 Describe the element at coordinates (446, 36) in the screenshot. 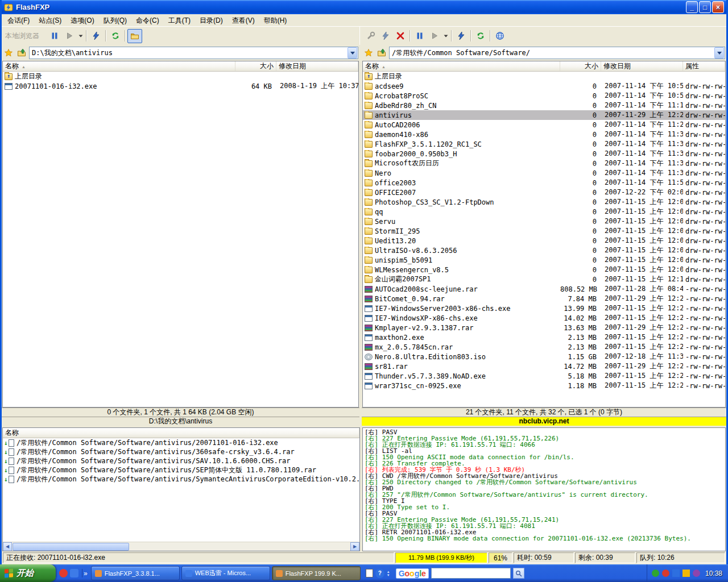

I see `remote-queue-dropdown` at that location.